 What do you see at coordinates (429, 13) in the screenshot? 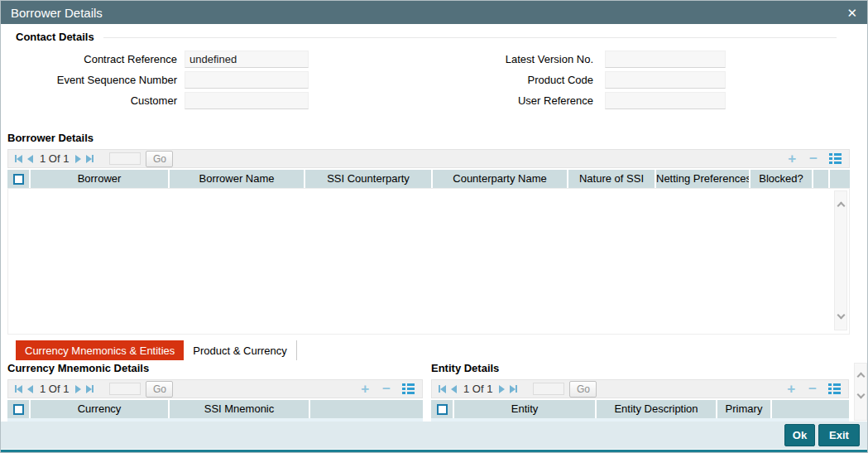
I see `dialog-title: Borrower Details` at bounding box center [429, 13].